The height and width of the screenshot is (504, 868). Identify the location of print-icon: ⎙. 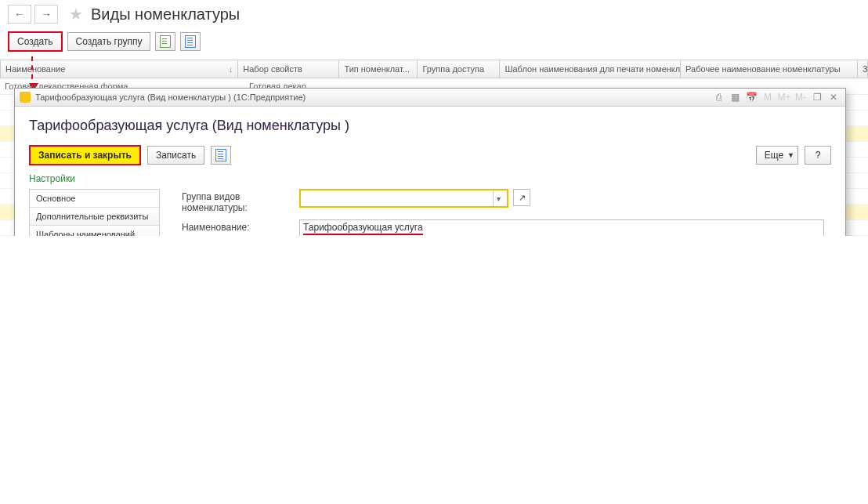
(718, 97).